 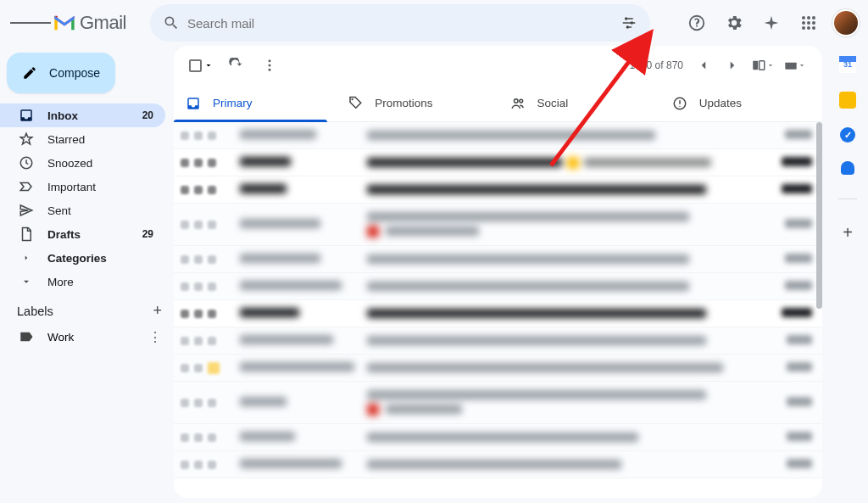 What do you see at coordinates (31, 23) in the screenshot?
I see `main-menu-button` at bounding box center [31, 23].